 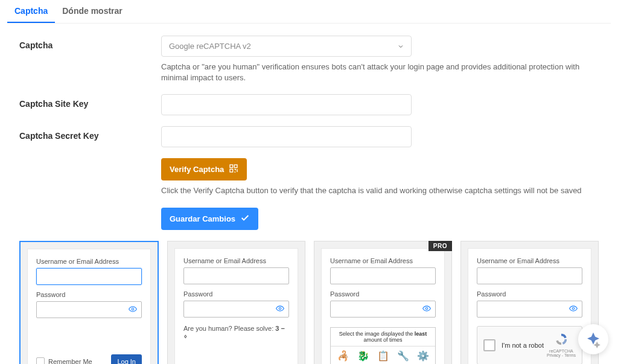 I want to click on recaptcha-terms: Privacy - Terms, so click(x=561, y=356).